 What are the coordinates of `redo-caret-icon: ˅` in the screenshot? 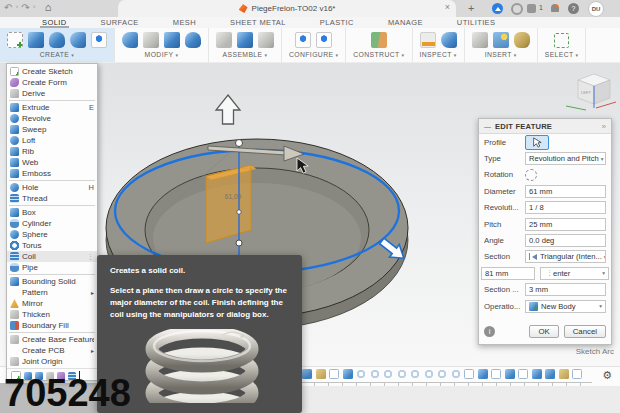 It's located at (34, 7).